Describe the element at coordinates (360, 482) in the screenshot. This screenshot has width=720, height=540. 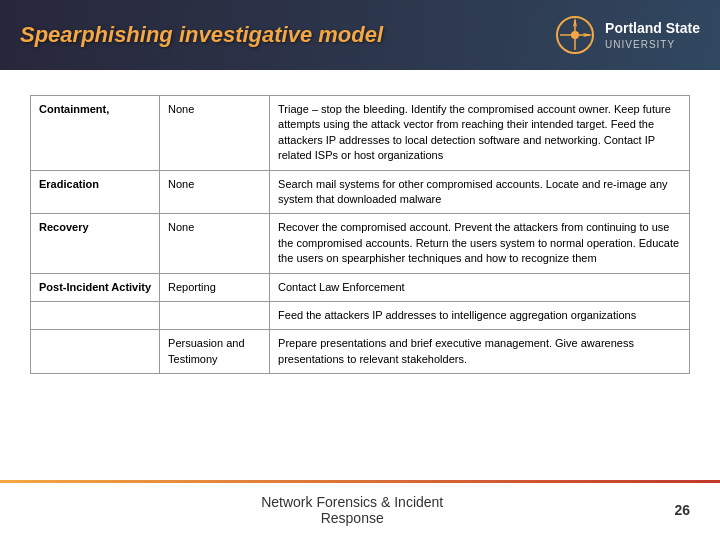
I see `footer-line` at that location.